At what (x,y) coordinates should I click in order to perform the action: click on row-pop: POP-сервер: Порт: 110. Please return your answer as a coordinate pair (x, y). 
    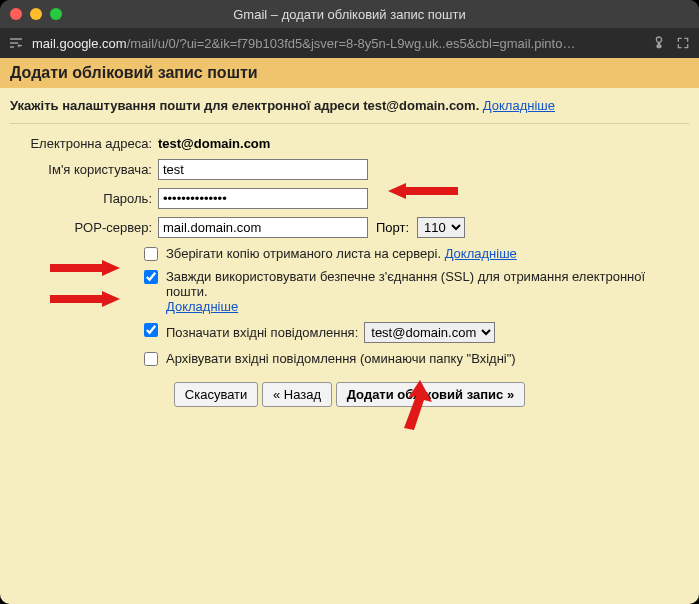
    Looking at the image, I should click on (350, 228).